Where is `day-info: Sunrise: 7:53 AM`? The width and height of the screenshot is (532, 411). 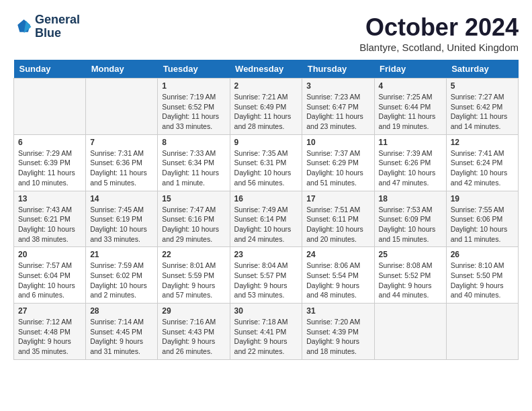 day-info: Sunrise: 7:53 AM is located at coordinates (410, 210).